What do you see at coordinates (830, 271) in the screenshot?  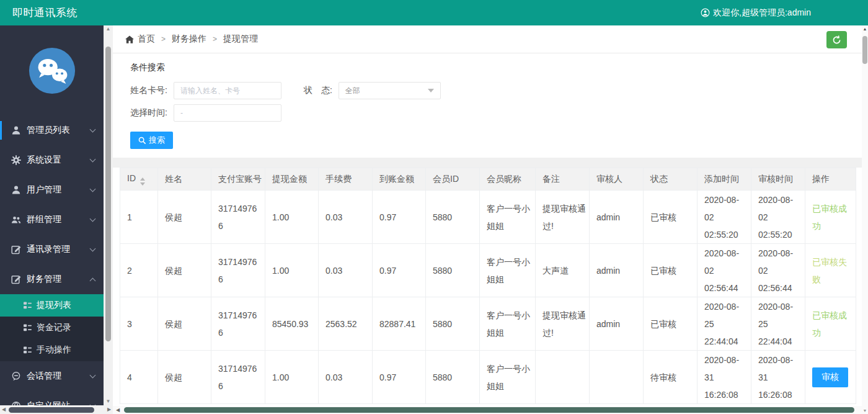 I see `action-status-text: 已审核失败` at bounding box center [830, 271].